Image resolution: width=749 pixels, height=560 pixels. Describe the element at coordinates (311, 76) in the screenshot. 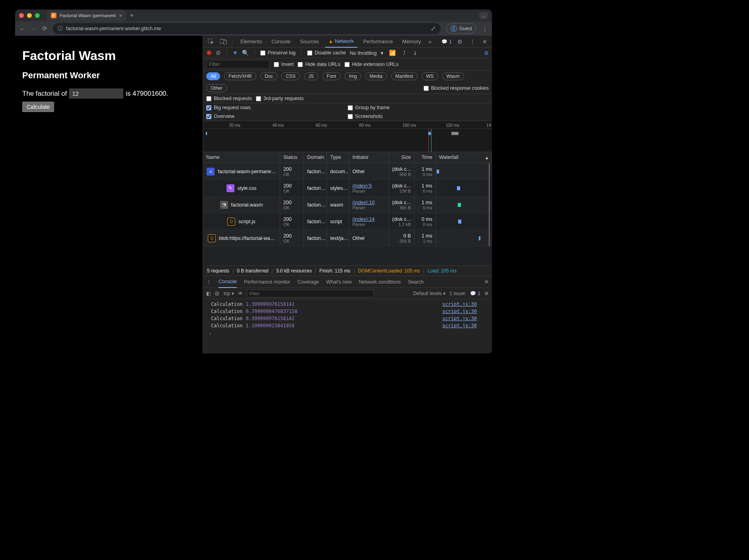

I see `type-filter-js: JS` at that location.